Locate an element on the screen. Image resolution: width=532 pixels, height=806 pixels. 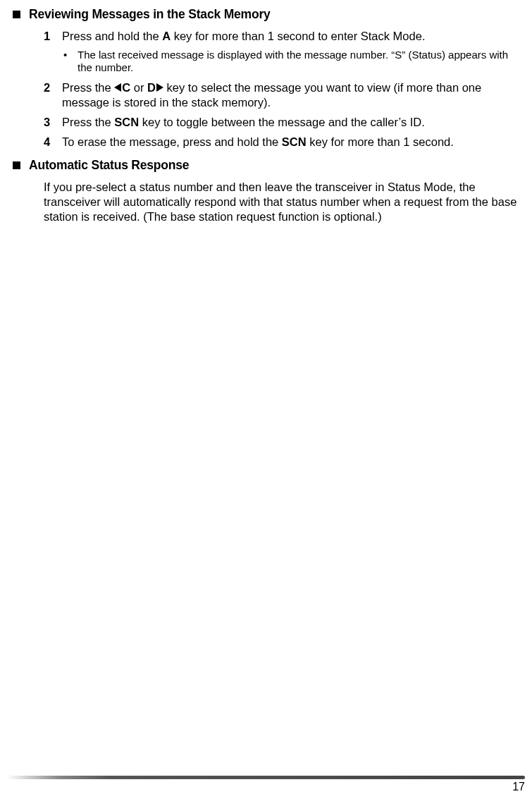
sub-bullet-1: • The last received message is displayed… is located at coordinates (295, 62).